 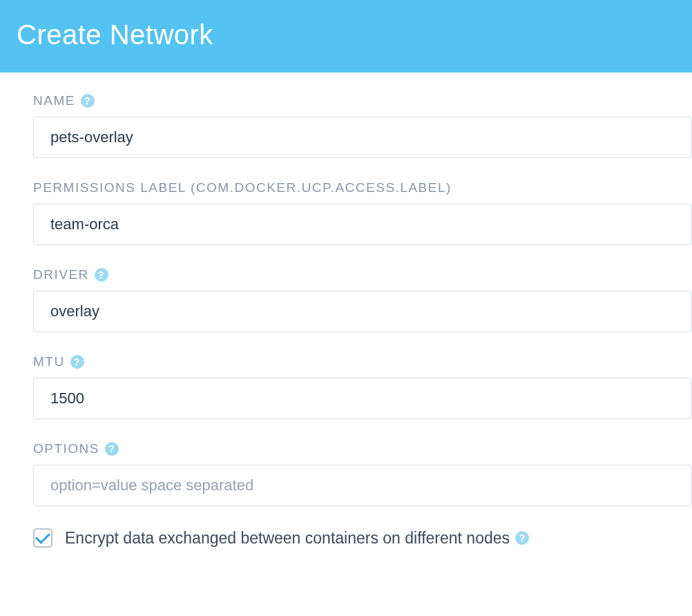 I want to click on options-label-text: OPTIONS, so click(x=66, y=449).